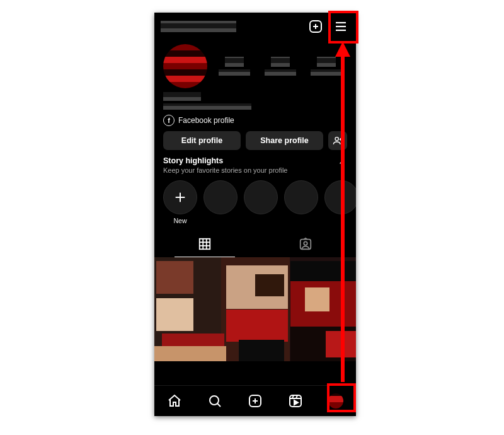  I want to click on search-icon, so click(215, 401).